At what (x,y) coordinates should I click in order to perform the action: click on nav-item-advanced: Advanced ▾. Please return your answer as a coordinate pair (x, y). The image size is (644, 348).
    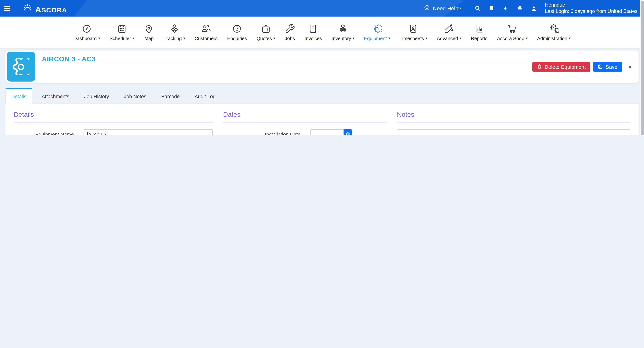
    Looking at the image, I should click on (449, 32).